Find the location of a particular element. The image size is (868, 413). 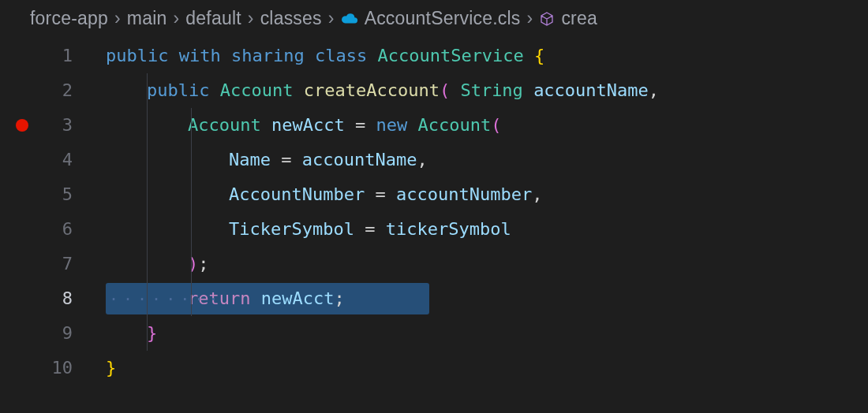

code-content: TickerSymbol = tickerSymbol is located at coordinates (301, 229).